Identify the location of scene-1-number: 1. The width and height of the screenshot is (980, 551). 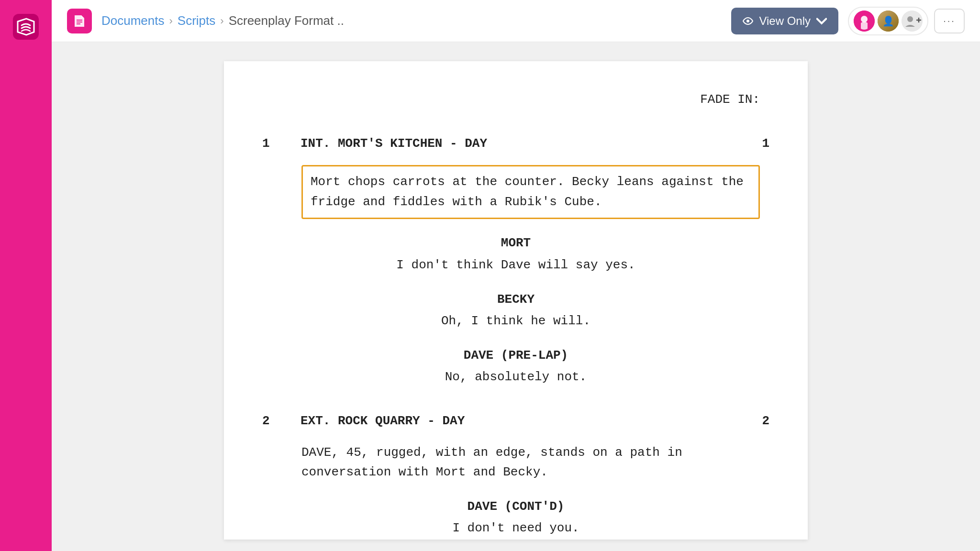
(272, 144).